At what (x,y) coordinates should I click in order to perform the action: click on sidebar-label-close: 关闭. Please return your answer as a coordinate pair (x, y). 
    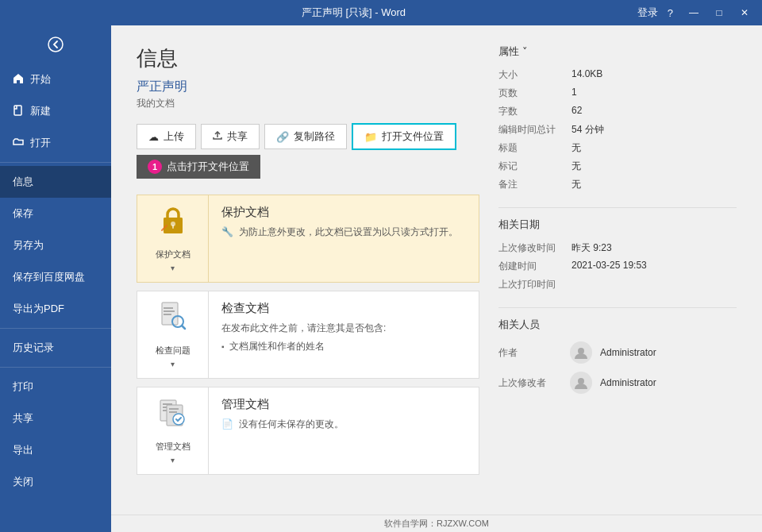
    Looking at the image, I should click on (23, 482).